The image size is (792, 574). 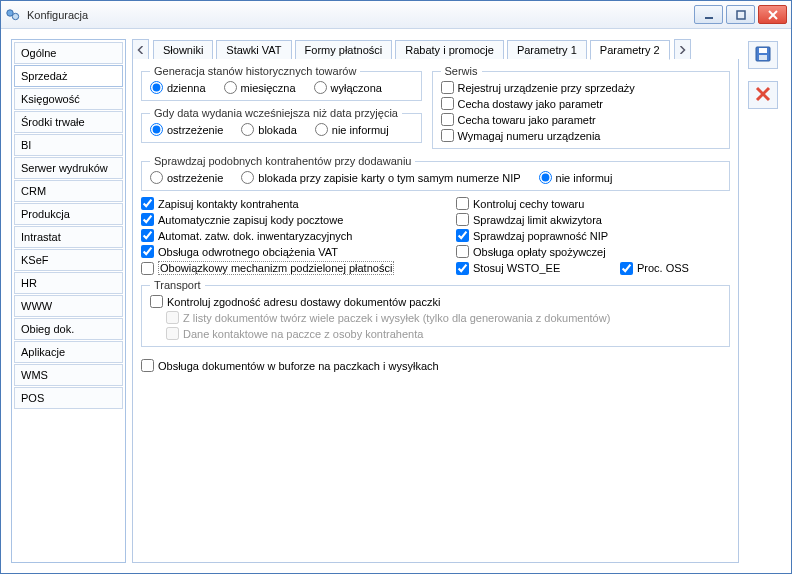 I want to click on save-icon, so click(x=763, y=55).